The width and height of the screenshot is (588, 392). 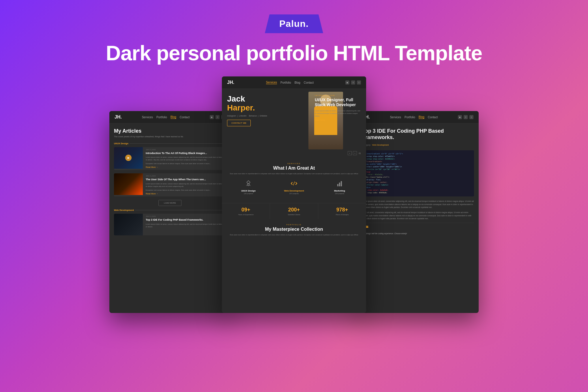 What do you see at coordinates (186, 159) in the screenshot?
I see `article-info-1: JAN 11,2023 Introduction To The Art Of P…` at bounding box center [186, 159].